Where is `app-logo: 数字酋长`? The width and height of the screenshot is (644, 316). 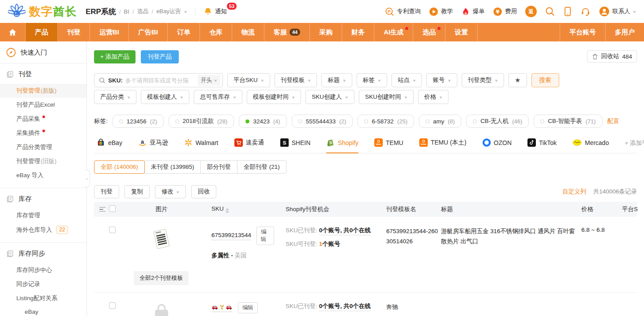
app-logo: 数字酋长 is located at coordinates (42, 11).